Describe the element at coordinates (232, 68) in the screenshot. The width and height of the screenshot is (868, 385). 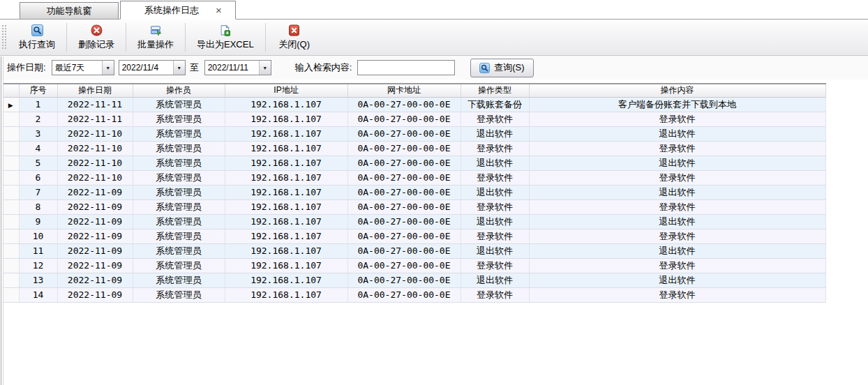
I see `date-to-value: 2022/11/11` at that location.